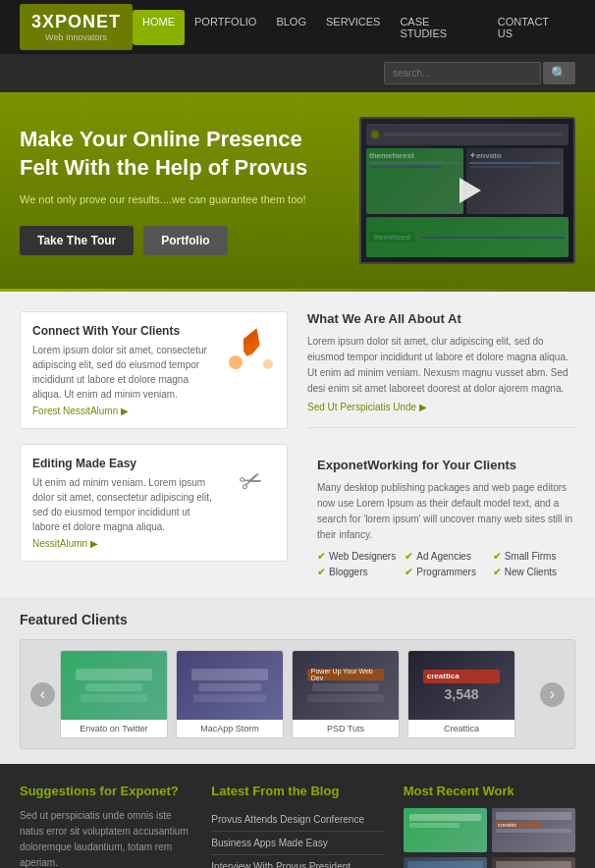 This screenshot has width=595, height=868. What do you see at coordinates (298, 27) in the screenshot?
I see `header: 3XPONET Web Innovators HOME PORTFOLIO BL…` at bounding box center [298, 27].